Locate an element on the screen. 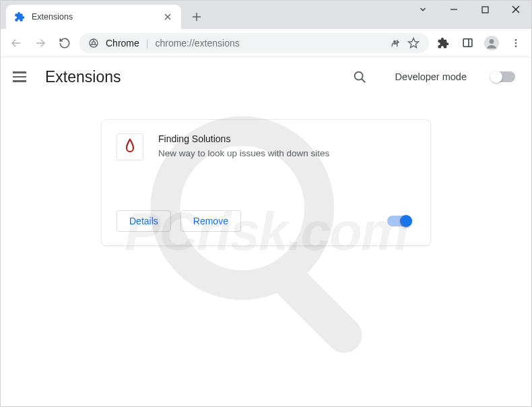 The image size is (532, 407). extension-enabled-toggle is located at coordinates (399, 221).